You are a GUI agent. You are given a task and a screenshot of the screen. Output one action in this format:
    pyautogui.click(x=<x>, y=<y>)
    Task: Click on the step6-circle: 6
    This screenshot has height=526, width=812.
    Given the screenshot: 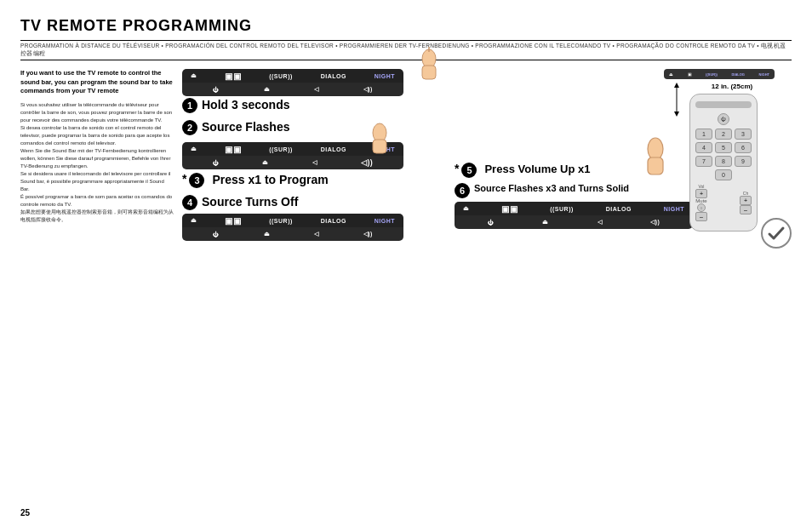 What is the action you would take?
    pyautogui.click(x=462, y=191)
    